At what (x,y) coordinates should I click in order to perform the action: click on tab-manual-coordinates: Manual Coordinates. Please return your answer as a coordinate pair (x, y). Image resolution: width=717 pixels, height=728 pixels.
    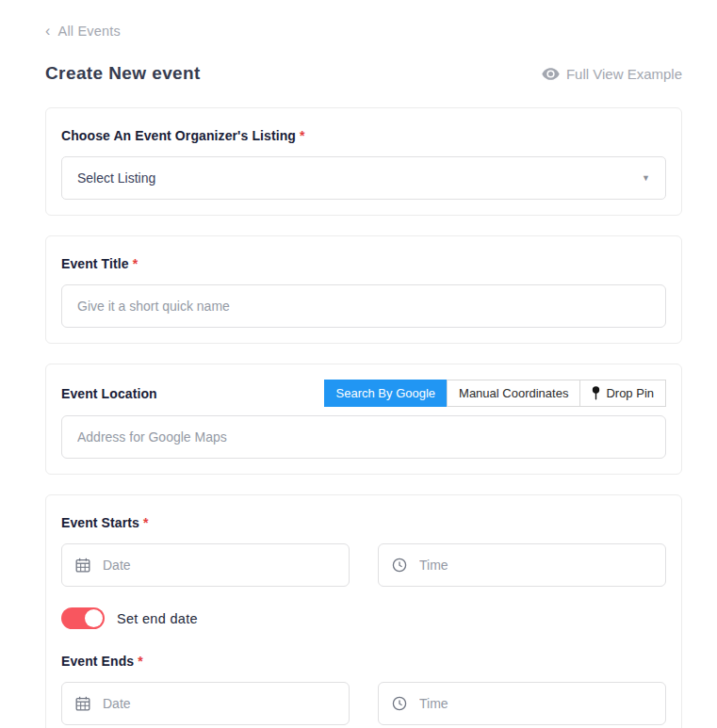
    Looking at the image, I should click on (513, 394).